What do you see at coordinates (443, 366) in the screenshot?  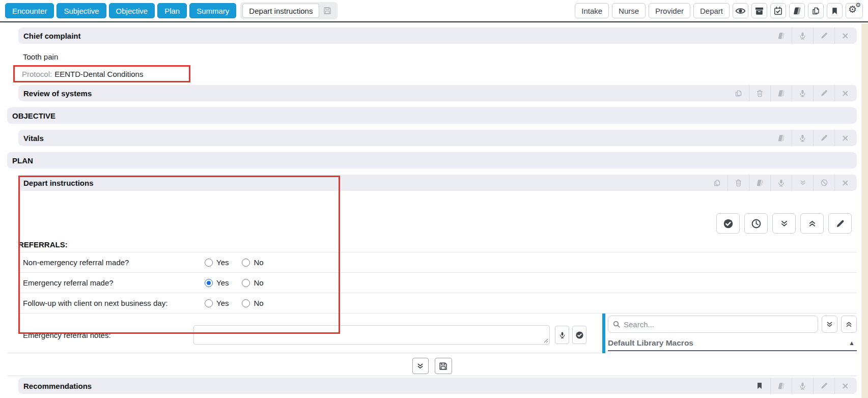 I see `save-button` at bounding box center [443, 366].